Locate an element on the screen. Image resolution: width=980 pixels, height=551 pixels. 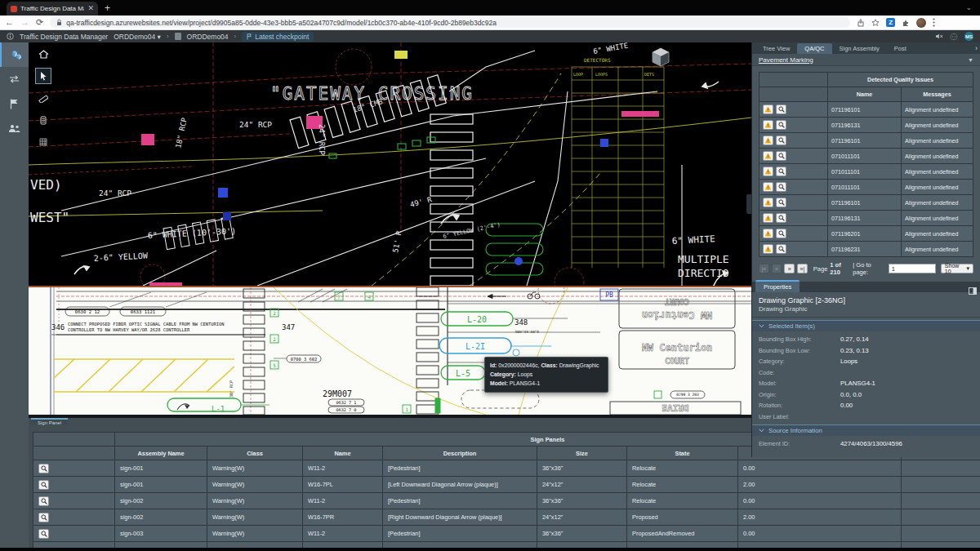
panel-layout-icon is located at coordinates (973, 291).